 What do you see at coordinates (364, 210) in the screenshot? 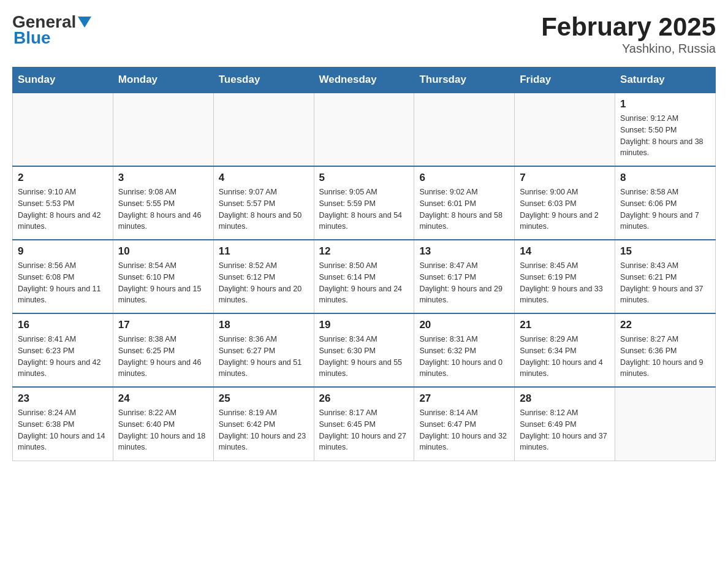
I see `day-info: Sunrise: 9:05 AMSunset: 5:59 PMDaylight:…` at bounding box center [364, 210].